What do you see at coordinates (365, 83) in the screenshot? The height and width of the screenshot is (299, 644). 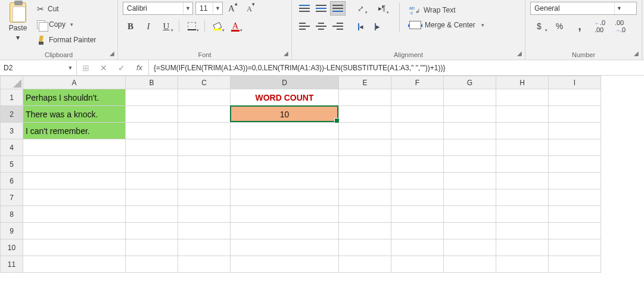 I see `column-header-E: E` at bounding box center [365, 83].